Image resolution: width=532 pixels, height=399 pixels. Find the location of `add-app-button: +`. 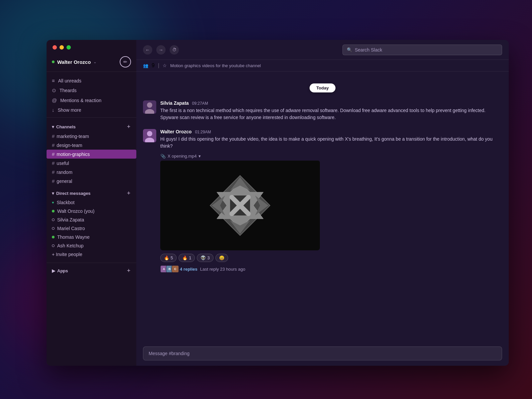

add-app-button: + is located at coordinates (129, 271).